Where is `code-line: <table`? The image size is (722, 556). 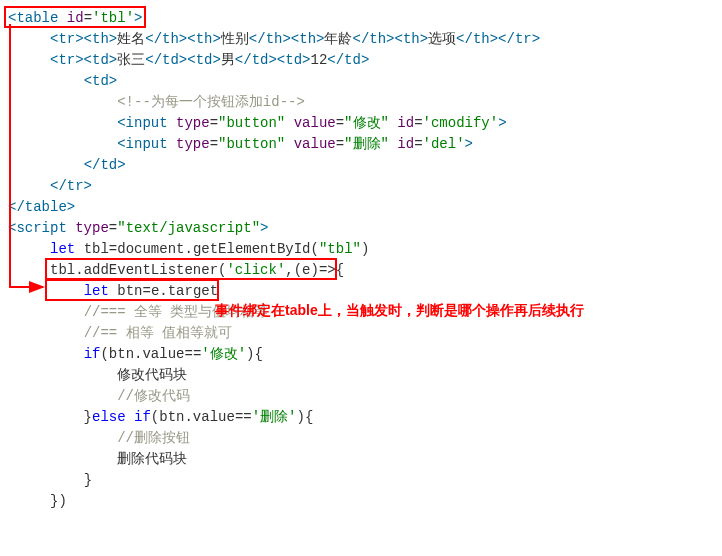
code-line: <table is located at coordinates (33, 18).